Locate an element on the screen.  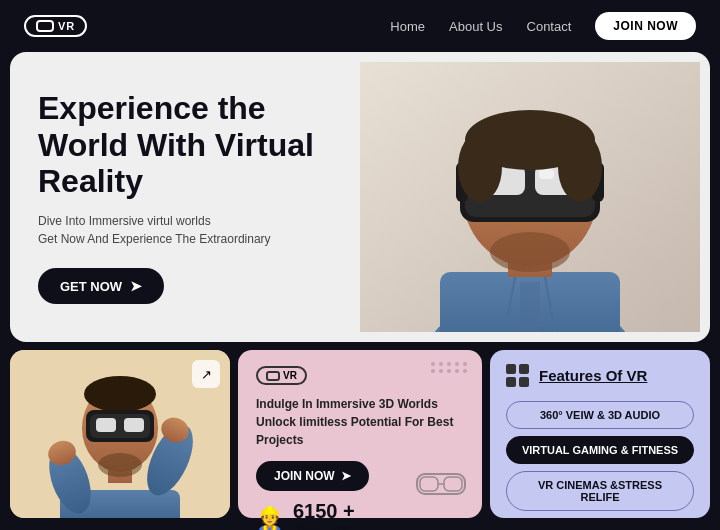
feature-cinema-button: VR CINEMAS &STRESS RELIFE is located at coordinates (600, 491).